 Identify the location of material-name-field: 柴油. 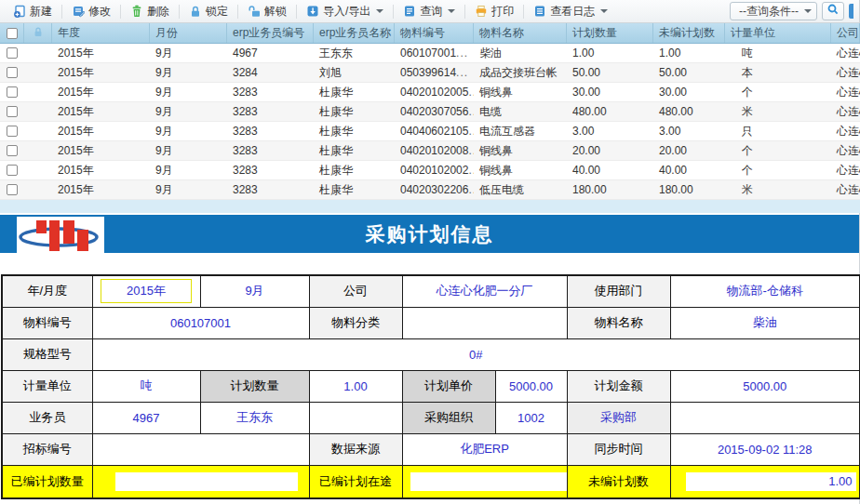
(765, 323).